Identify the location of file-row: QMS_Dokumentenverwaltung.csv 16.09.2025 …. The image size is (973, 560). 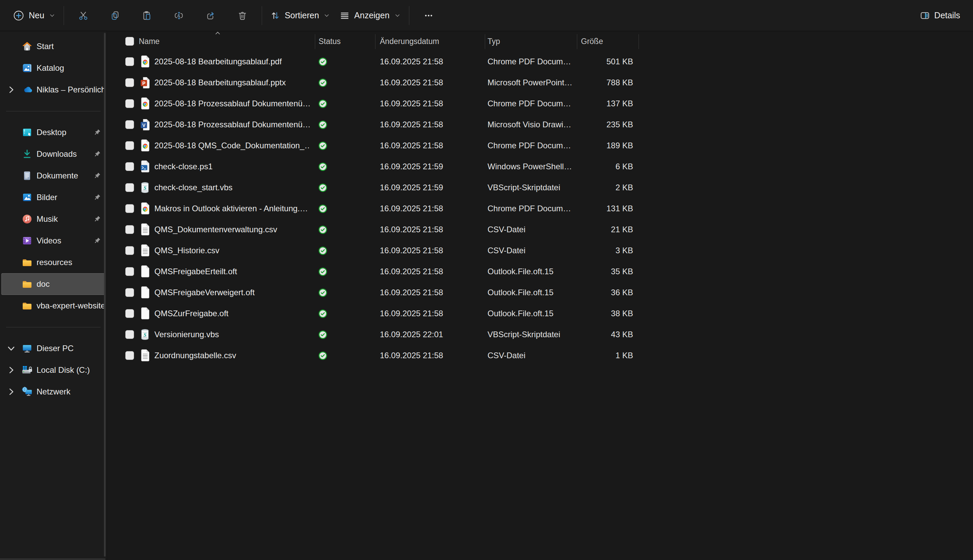
(540, 230).